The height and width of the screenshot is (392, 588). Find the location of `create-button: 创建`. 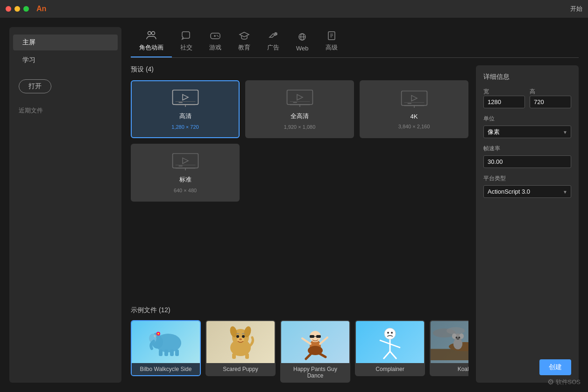

create-button: 创建 is located at coordinates (555, 367).